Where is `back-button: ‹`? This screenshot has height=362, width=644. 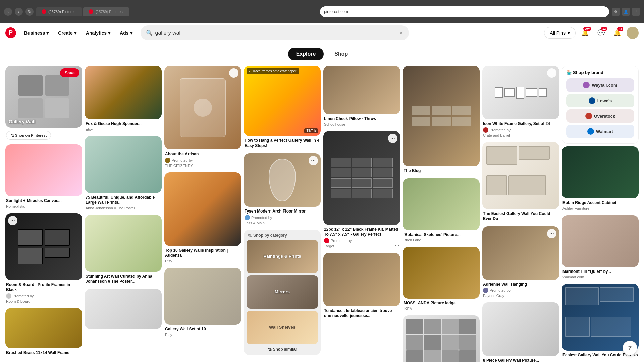 back-button: ‹ is located at coordinates (8, 12).